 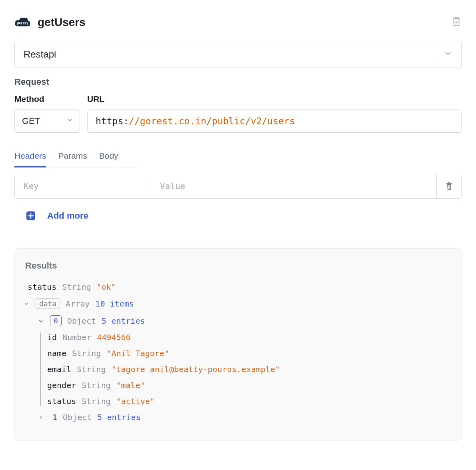 What do you see at coordinates (22, 23) in the screenshot?
I see `svg-text: {REST}` at bounding box center [22, 23].